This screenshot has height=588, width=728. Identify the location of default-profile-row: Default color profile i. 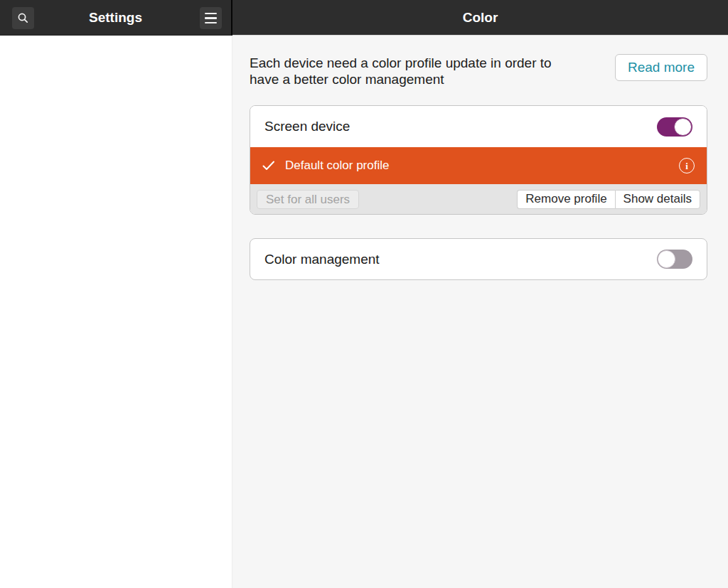
(478, 166).